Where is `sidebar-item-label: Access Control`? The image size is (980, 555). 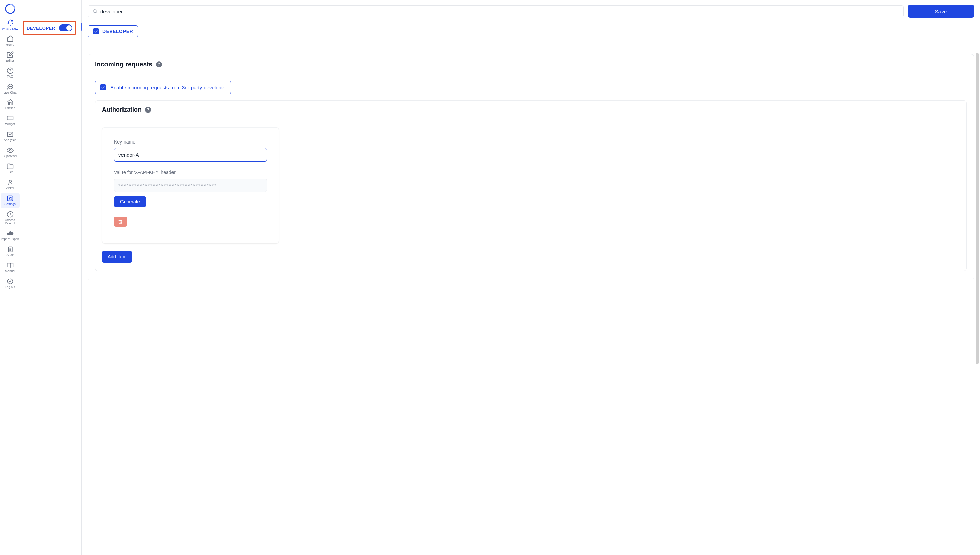 sidebar-item-label: Access Control is located at coordinates (10, 222).